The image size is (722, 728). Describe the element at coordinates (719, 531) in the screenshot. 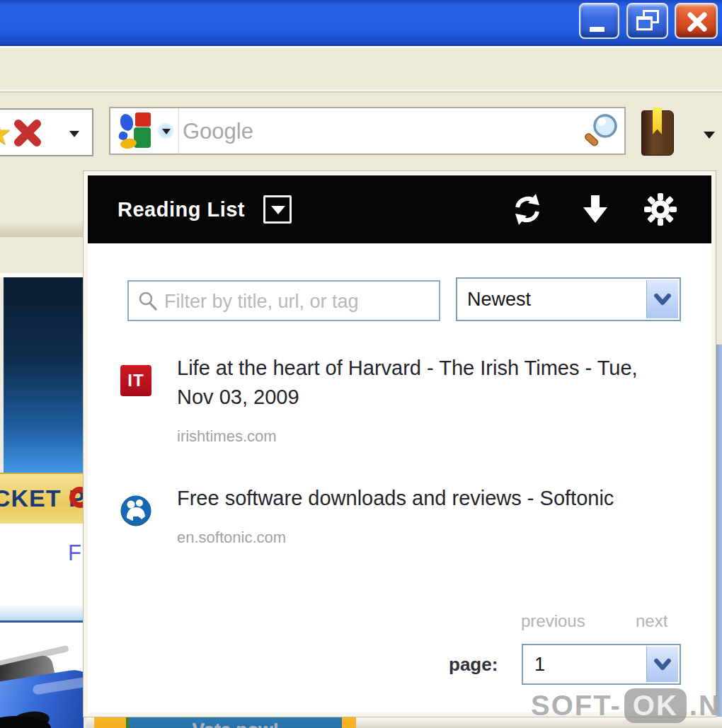

I see `page-scrollbar` at that location.